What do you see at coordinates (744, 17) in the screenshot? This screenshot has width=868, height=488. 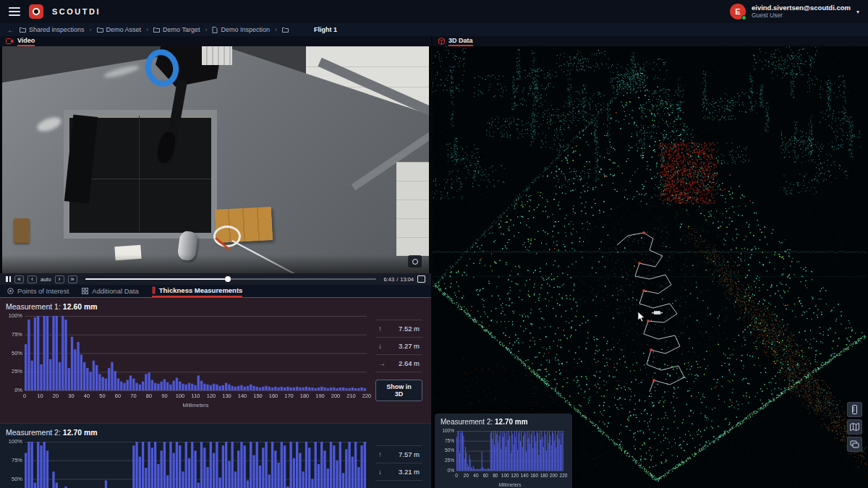 I see `online-status-dot` at bounding box center [744, 17].